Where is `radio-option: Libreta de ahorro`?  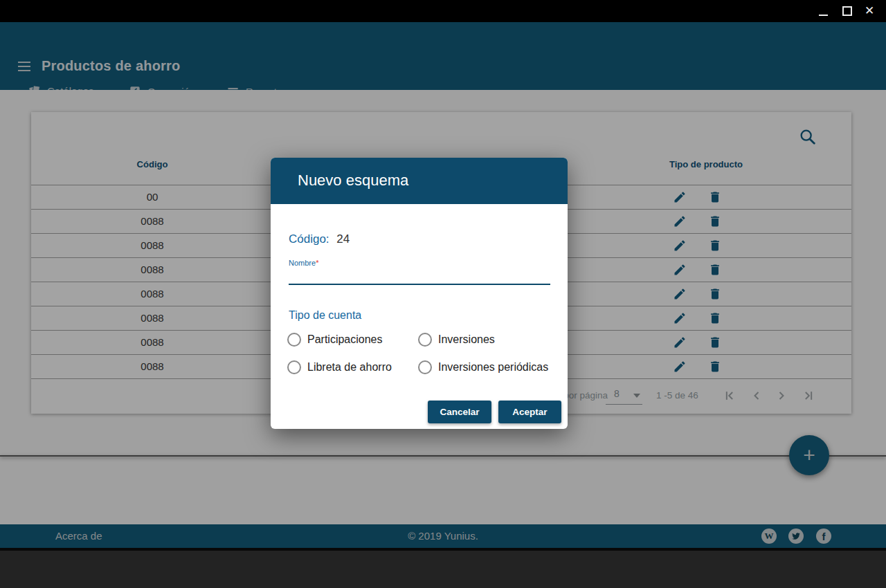 radio-option: Libreta de ahorro is located at coordinates (339, 367).